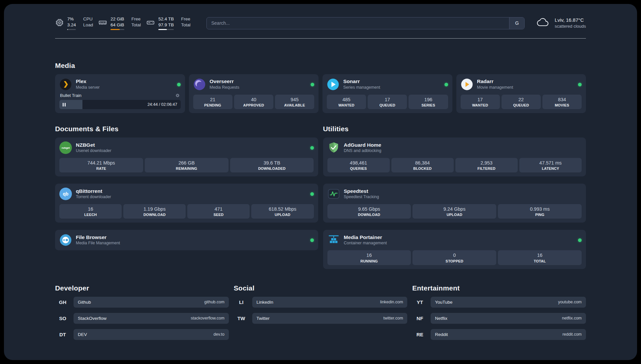  What do you see at coordinates (455, 249) in the screenshot?
I see `app-card-portainer: Media Portainer Container management 16 …` at bounding box center [455, 249].